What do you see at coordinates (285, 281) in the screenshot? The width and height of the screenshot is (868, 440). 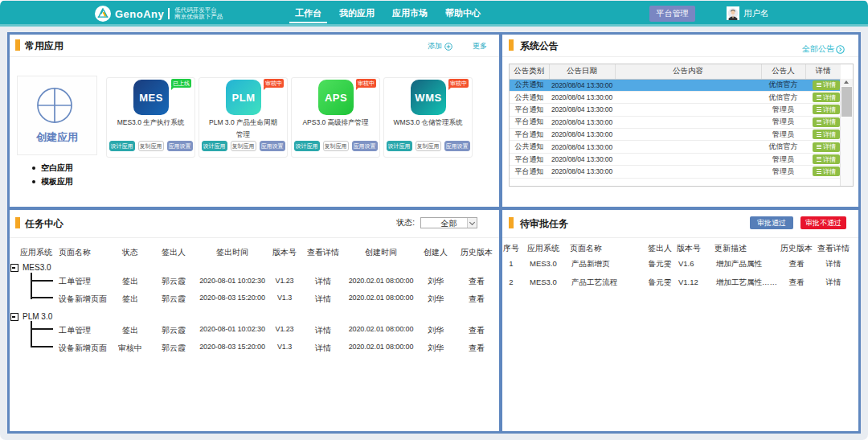 I see `cell: V1.23` at bounding box center [285, 281].